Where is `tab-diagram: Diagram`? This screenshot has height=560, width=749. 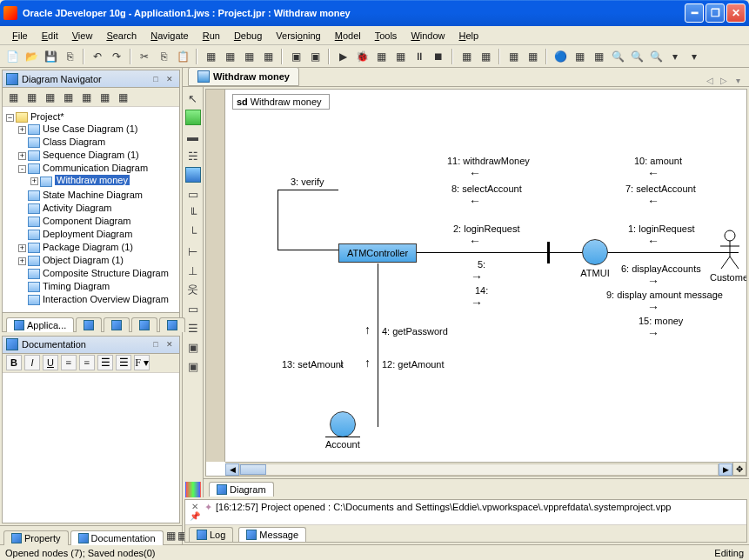 tab-diagram: Diagram is located at coordinates (242, 489).